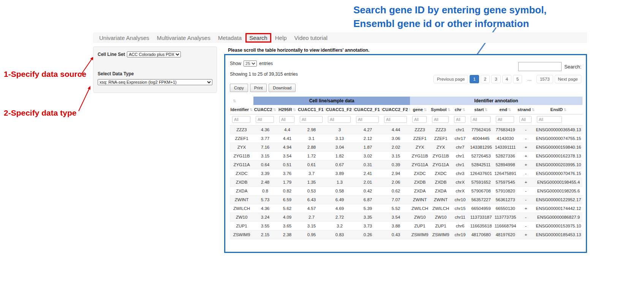 The height and width of the screenshot is (302, 644). I want to click on table-cell: ZWINT, so click(242, 200).